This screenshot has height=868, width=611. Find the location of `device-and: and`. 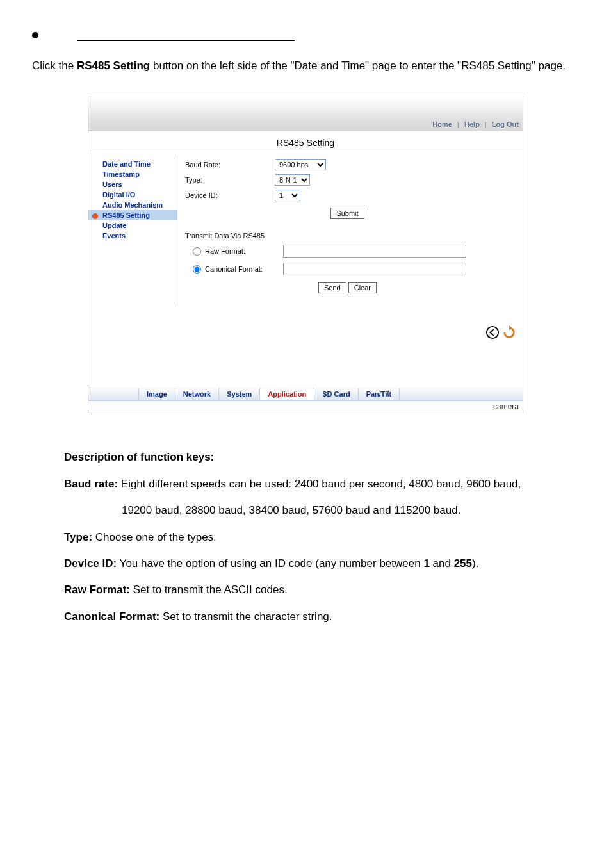

device-and: and is located at coordinates (442, 564).